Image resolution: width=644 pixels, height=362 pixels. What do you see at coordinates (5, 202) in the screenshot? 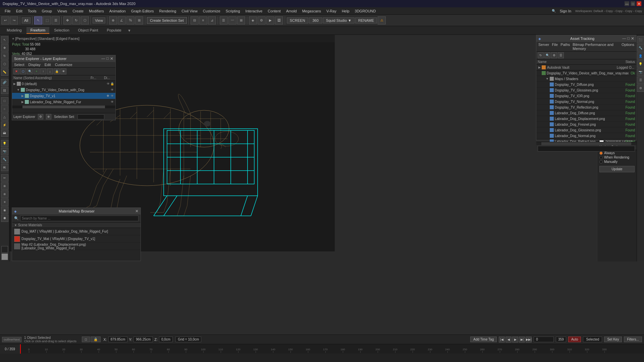
I see `left-tool-20: ☀` at bounding box center [5, 202].